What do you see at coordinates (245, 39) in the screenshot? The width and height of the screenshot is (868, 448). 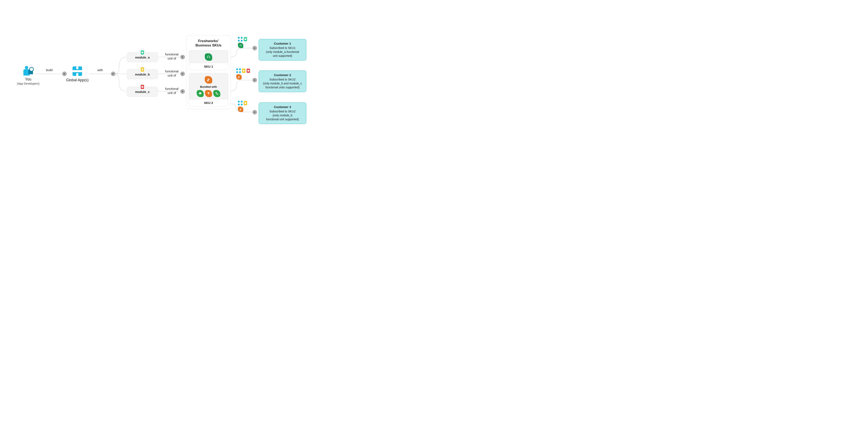 I see `module-a-chip-icon` at bounding box center [245, 39].